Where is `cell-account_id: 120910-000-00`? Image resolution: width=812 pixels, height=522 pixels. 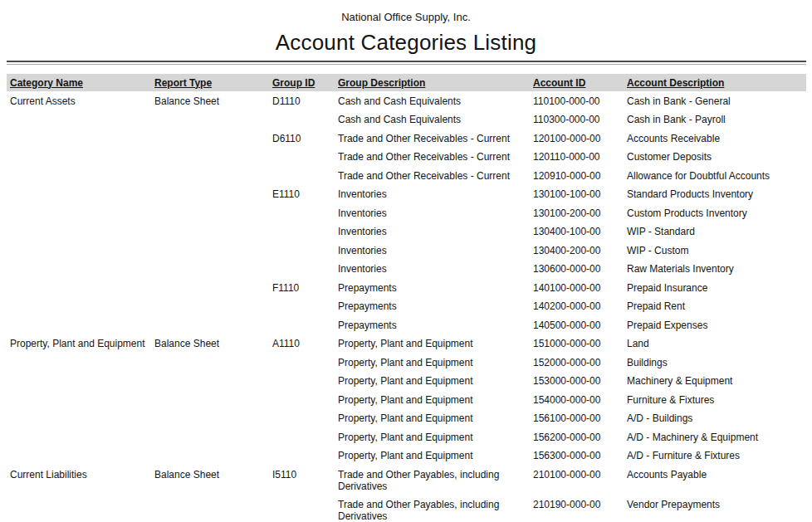
cell-account_id: 120910-000-00 is located at coordinates (580, 176).